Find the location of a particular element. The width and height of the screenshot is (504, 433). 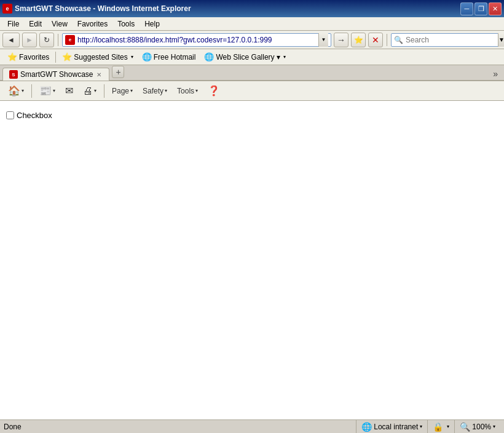

hotmail-icon: 🌐 is located at coordinates (147, 57).